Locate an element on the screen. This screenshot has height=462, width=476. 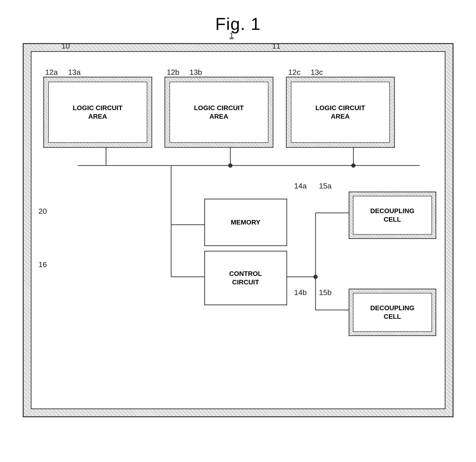
ref-20: 20 is located at coordinates (43, 211).